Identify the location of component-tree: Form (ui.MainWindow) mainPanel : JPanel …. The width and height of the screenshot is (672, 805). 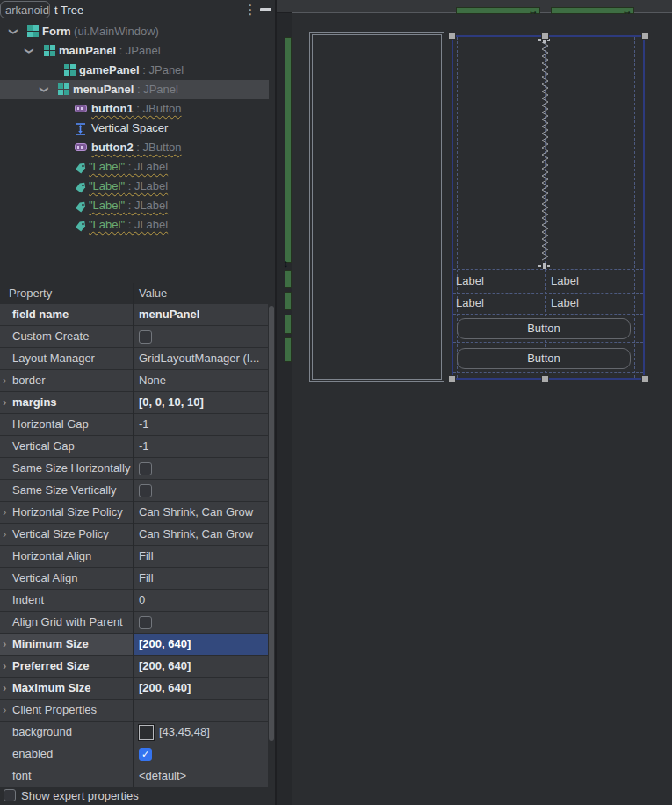
(137, 128).